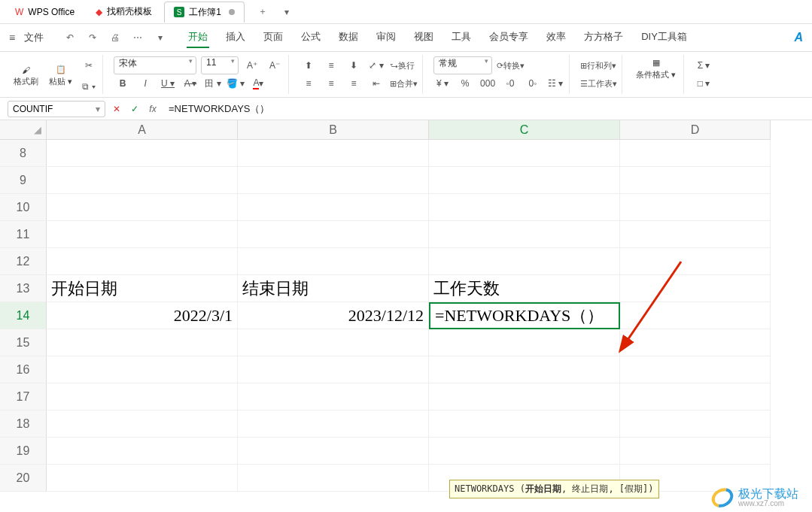 This screenshot has width=812, height=512. Describe the element at coordinates (488, 83) in the screenshot. I see `thousands-button: 000` at that location.